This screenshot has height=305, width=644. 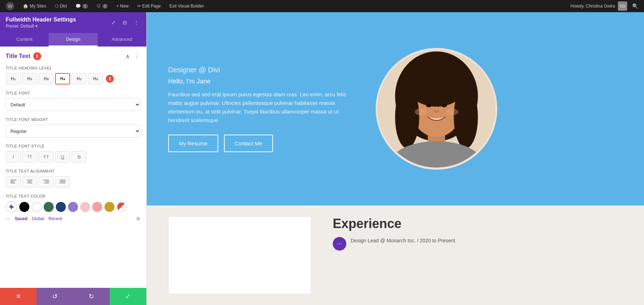 I want to click on divi-icon: ⬡, so click(x=57, y=6).